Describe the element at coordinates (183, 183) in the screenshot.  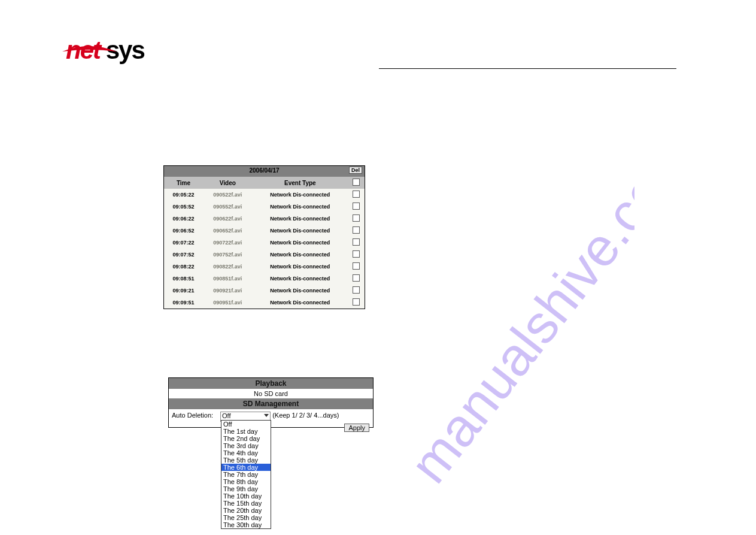
I see `col-time: Time` at that location.